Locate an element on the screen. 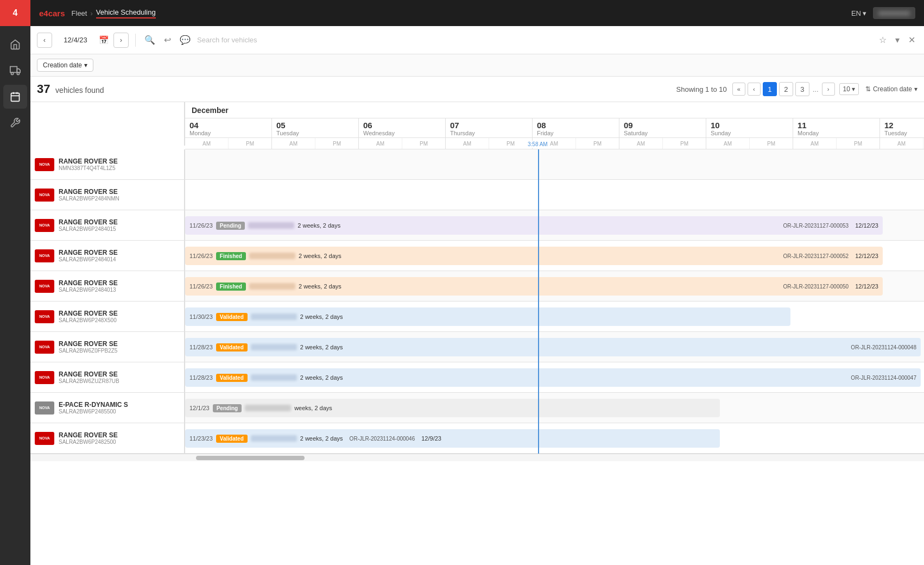  bar-date-4: 11/26/23 is located at coordinates (201, 256).